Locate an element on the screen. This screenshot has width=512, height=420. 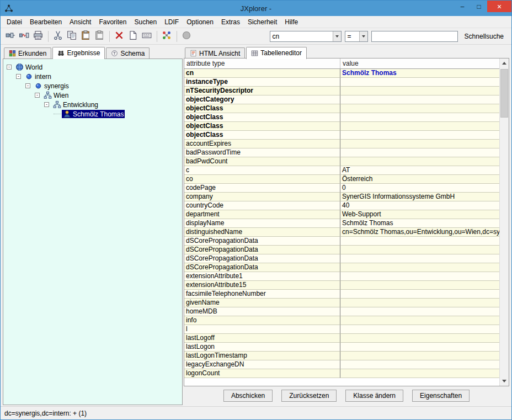
quick-search-input is located at coordinates (415, 36).